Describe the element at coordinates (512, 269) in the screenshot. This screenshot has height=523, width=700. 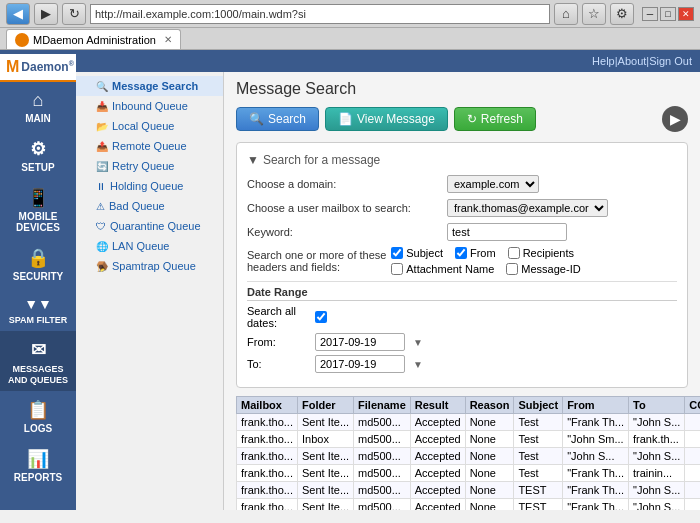
I see `messageid-checkbox` at that location.